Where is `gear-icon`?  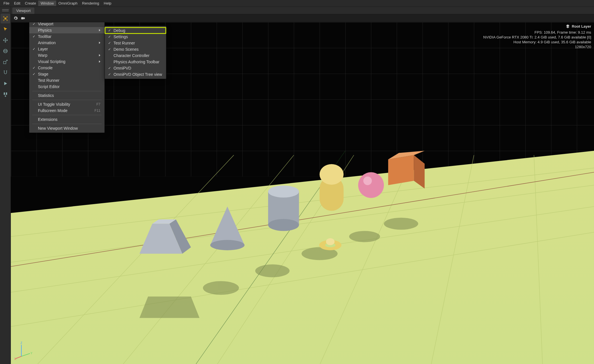 gear-icon is located at coordinates (16, 18).